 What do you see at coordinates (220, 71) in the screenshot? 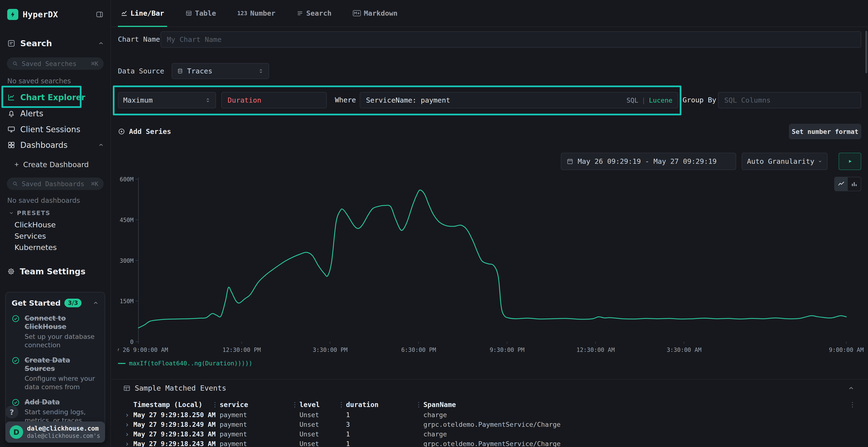
I see `data-source-select: Traces` at bounding box center [220, 71].